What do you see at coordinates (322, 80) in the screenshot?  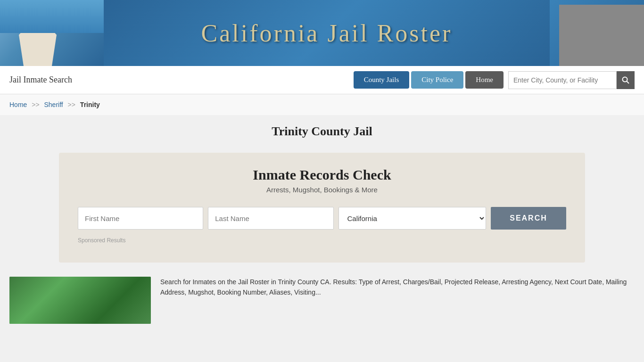 I see `navbar: Jail Inmate Search County Jails City Pol…` at bounding box center [322, 80].